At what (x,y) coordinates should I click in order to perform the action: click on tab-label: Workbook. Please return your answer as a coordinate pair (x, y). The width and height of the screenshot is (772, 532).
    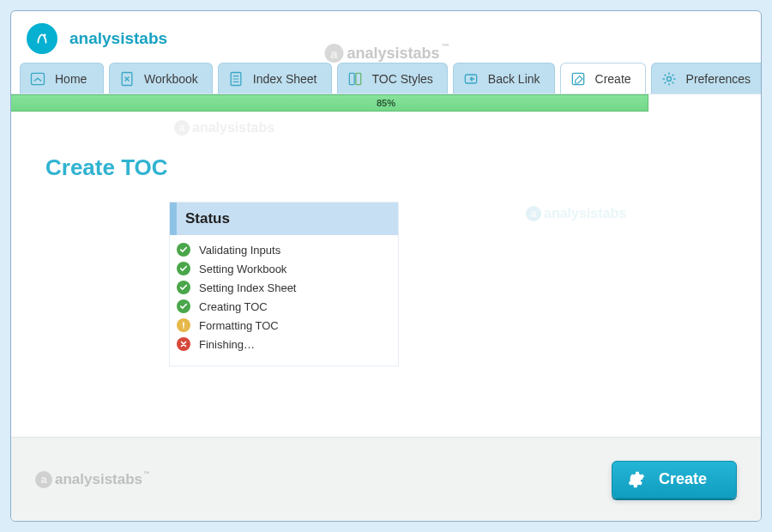
    Looking at the image, I should click on (172, 79).